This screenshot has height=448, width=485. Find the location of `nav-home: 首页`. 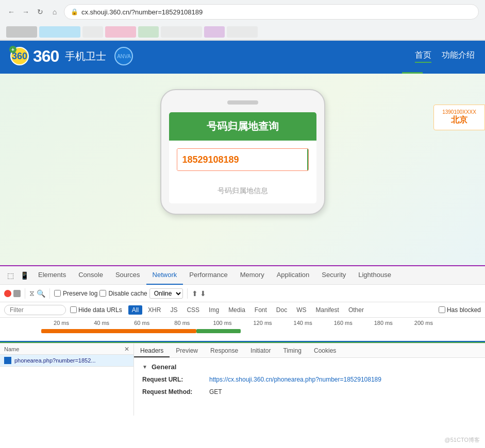

nav-home: 首页 is located at coordinates (423, 57).